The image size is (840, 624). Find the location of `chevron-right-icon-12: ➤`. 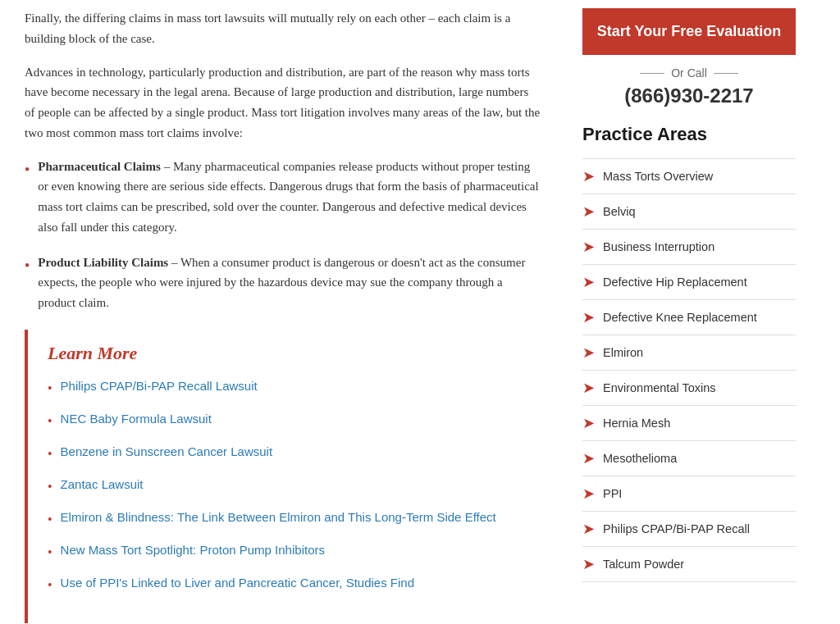

chevron-right-icon-12: ➤ is located at coordinates (589, 564).